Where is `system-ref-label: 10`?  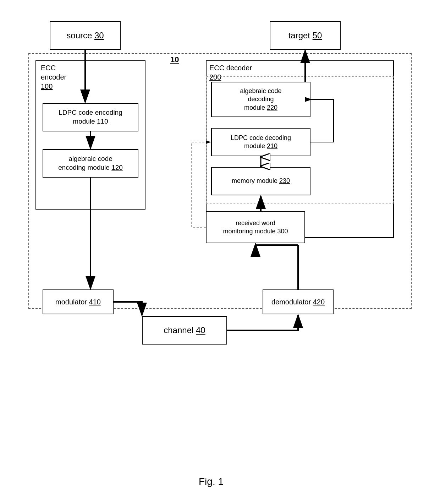
system-ref-label: 10 is located at coordinates (175, 60).